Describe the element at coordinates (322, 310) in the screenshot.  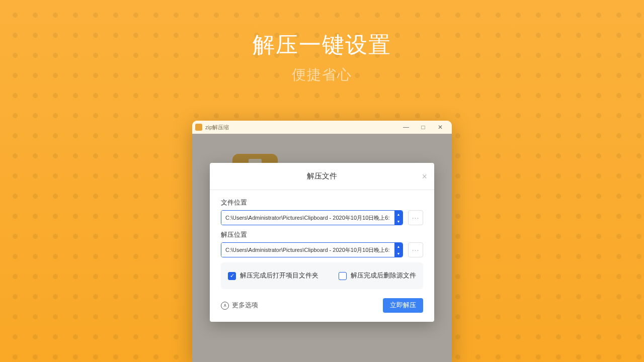
I see `dialog-footer: ∧ 更多选项 立即解压` at that location.